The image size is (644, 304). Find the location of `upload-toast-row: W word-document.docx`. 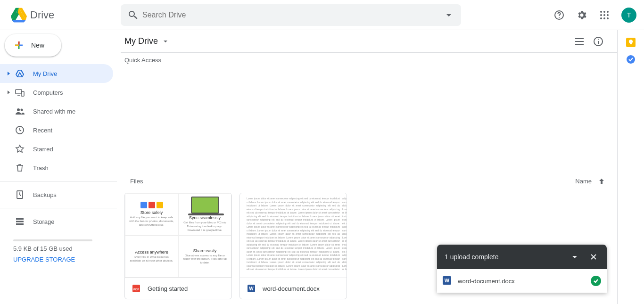

upload-toast-row: W word-document.docx is located at coordinates (522, 281).